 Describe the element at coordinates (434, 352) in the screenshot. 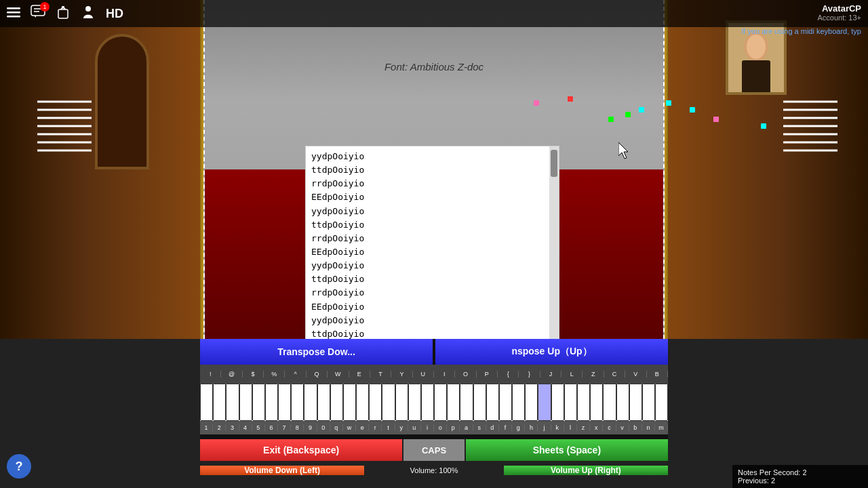

I see `transpose-row: Transpose Dow... nspose Up（Up）` at that location.